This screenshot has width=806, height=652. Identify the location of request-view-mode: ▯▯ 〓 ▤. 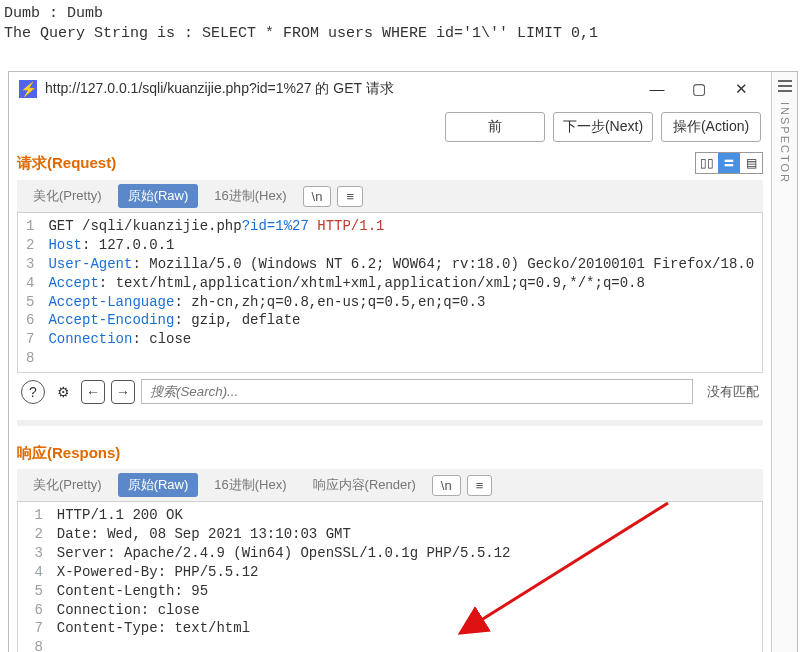
(729, 163).